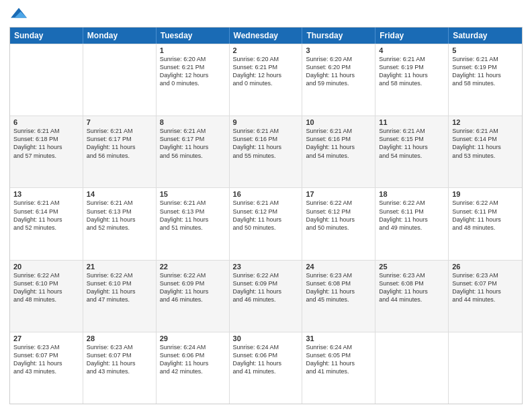 The image size is (532, 411). I want to click on cal-cell: 26Sunrise: 6:23 AMSunset: 6:07 PMDayligh…, so click(485, 296).